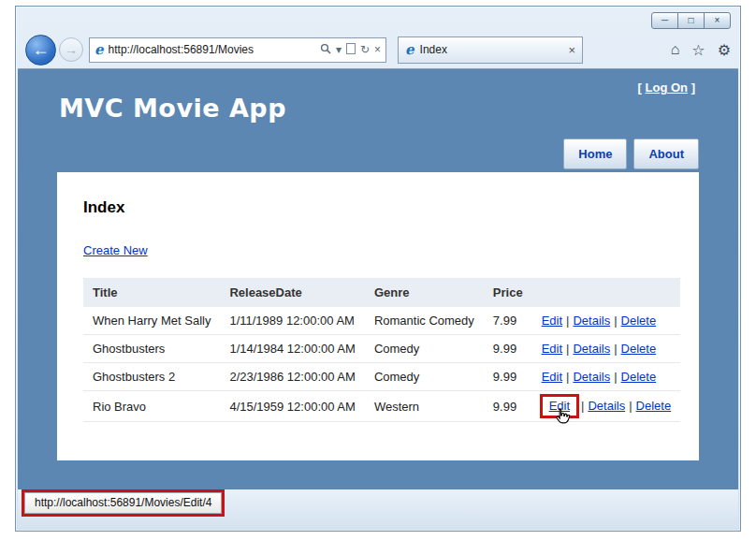  Describe the element at coordinates (425, 406) in the screenshot. I see `cell-genre: Western` at that location.